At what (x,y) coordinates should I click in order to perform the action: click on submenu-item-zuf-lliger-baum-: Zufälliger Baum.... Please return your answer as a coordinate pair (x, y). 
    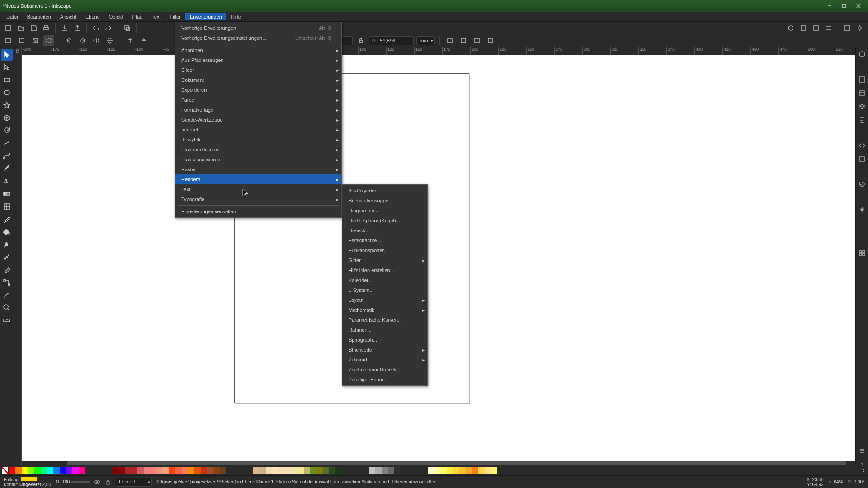
    Looking at the image, I should click on (385, 380).